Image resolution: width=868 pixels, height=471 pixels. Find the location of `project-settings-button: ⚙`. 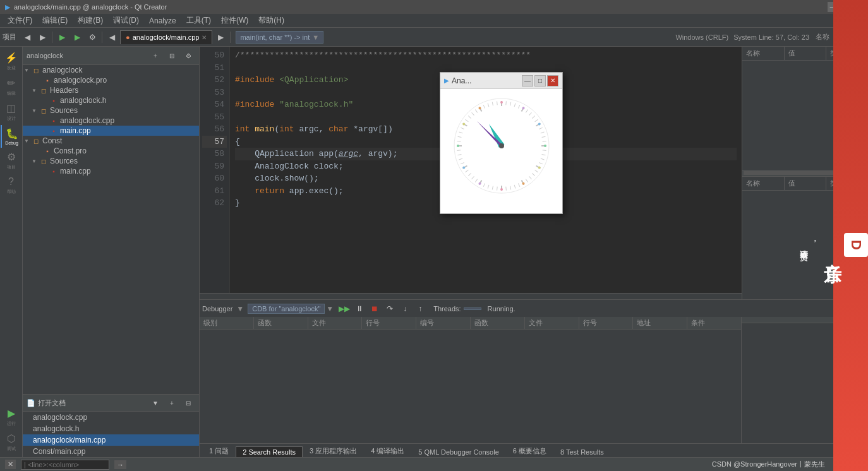

project-settings-button: ⚙ is located at coordinates (188, 56).